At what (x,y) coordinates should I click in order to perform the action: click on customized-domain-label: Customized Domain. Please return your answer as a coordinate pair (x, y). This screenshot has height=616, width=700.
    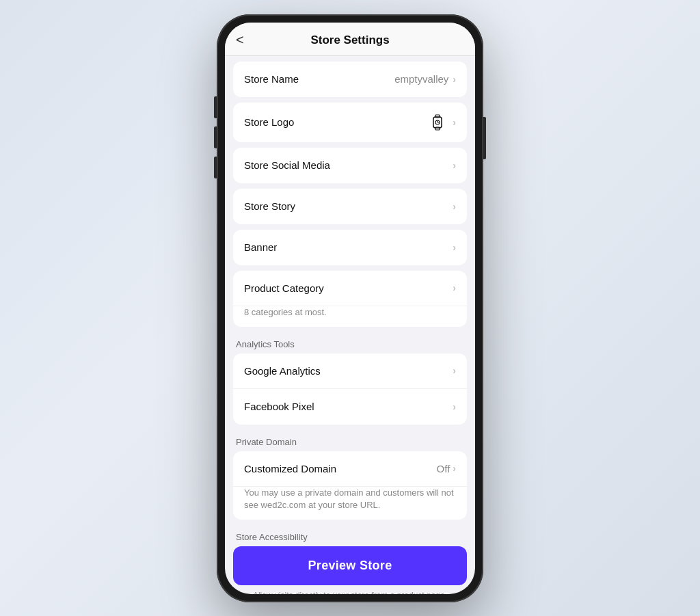
    Looking at the image, I should click on (340, 469).